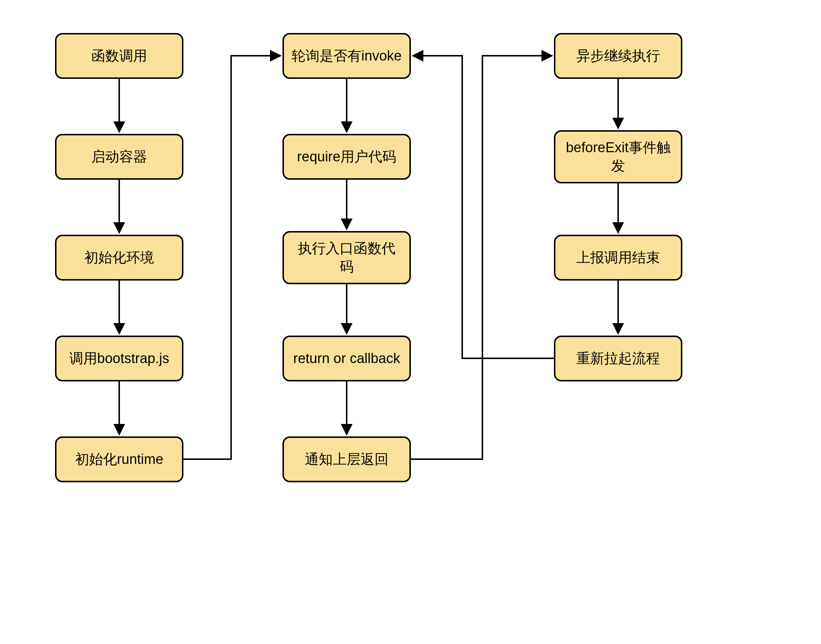 The width and height of the screenshot is (821, 644). What do you see at coordinates (347, 258) in the screenshot?
I see `node-label: 执行入口函数代码` at bounding box center [347, 258].